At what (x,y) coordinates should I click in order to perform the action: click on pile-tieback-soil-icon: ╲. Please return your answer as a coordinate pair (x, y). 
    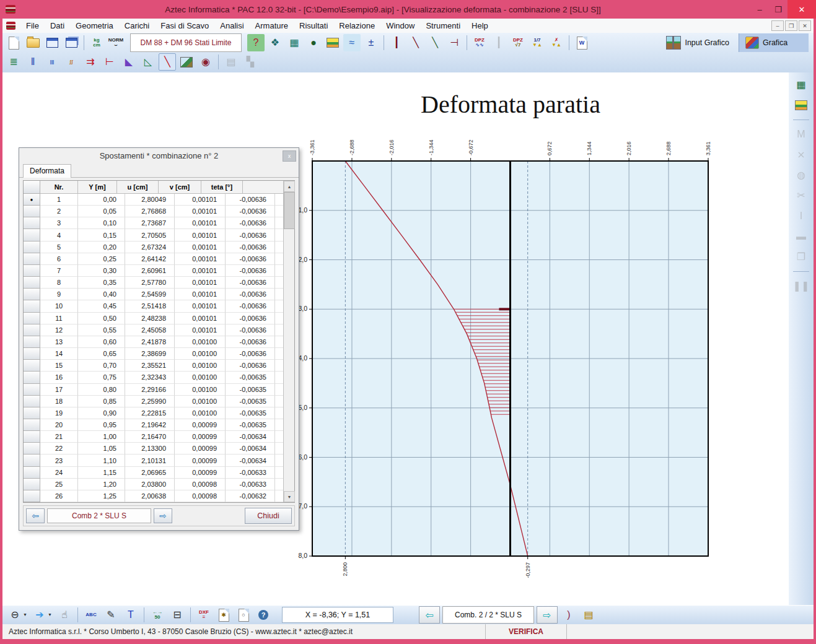
    Looking at the image, I should click on (435, 43).